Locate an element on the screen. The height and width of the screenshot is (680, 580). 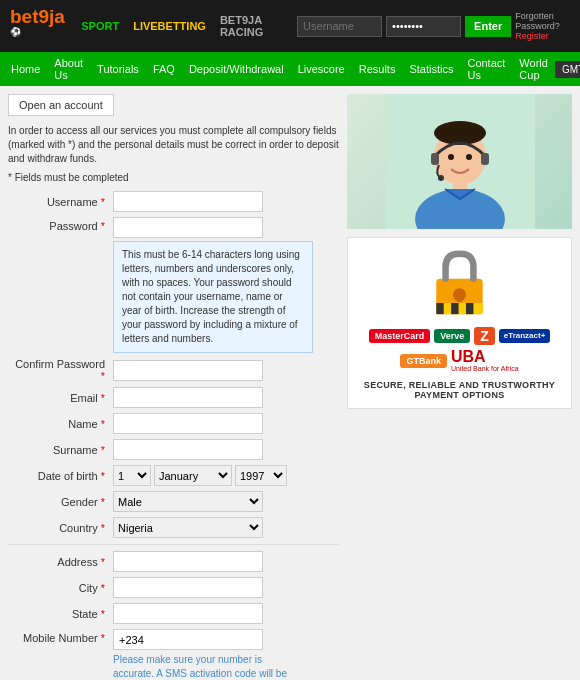
lock-area is located at coordinates (460, 284).